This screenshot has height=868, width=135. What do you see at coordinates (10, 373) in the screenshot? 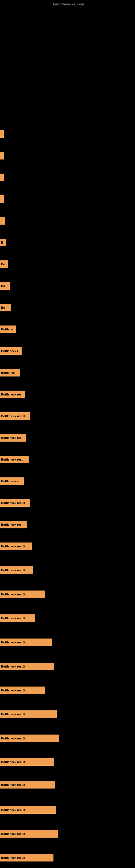
I see `bar-label: Bottlenec` at bounding box center [10, 373].